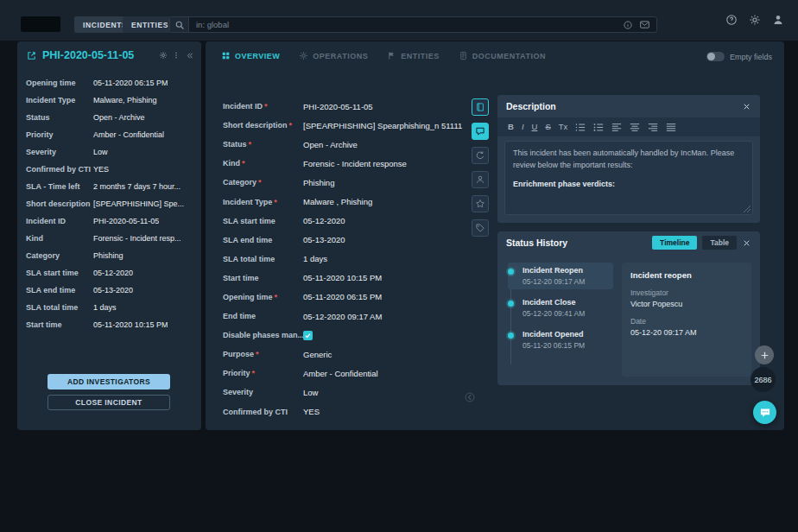 This screenshot has width=798, height=532. Describe the element at coordinates (352, 106) in the screenshot. I see `form-row: Incident ID* PHI-2020-05-11-05` at that location.